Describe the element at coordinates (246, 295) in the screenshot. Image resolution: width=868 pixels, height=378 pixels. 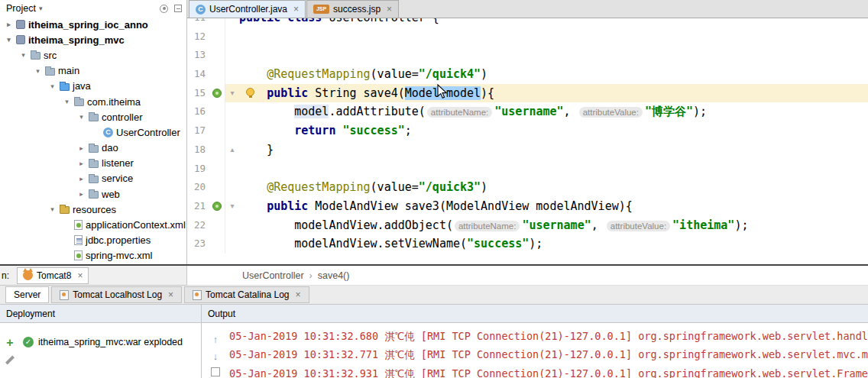
I see `tab-tomcat-catalina-log: Tomcat Catalina Log ×` at that location.